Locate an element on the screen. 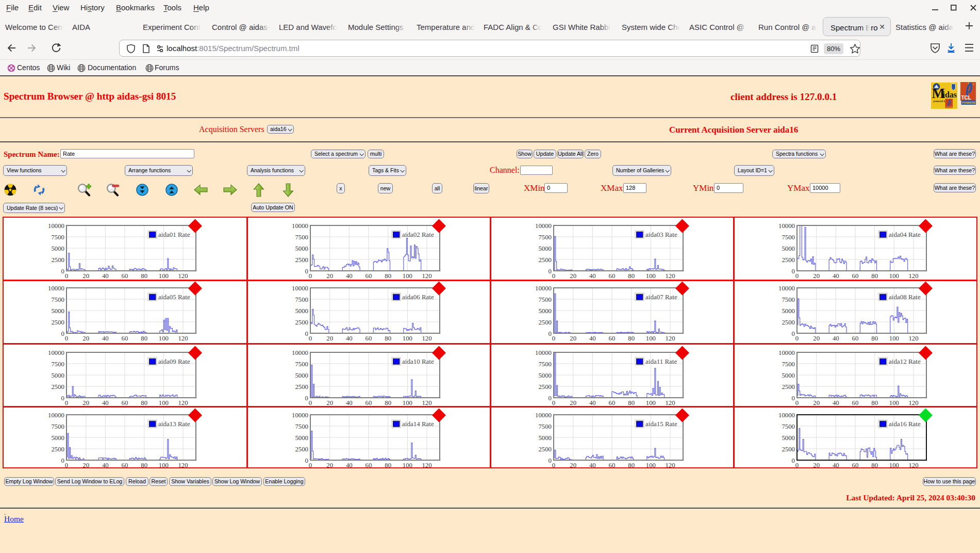 The image size is (980, 553). svg-text: aida05 Rate is located at coordinates (174, 297).